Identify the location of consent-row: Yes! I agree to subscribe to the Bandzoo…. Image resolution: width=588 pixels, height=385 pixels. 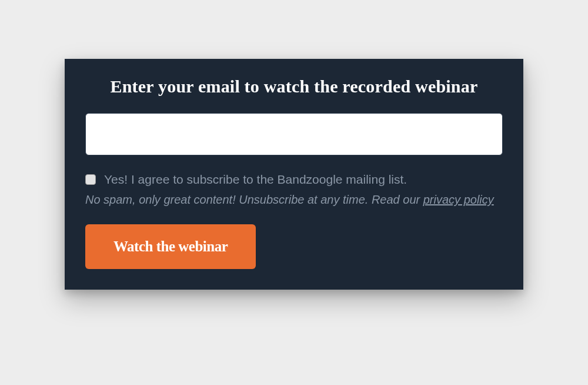
(294, 179).